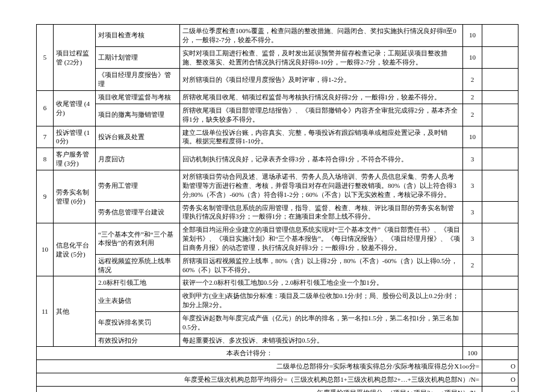 This screenshot has height=392, width=554. I want to click on row-desc: 所辖收尾项目《项目部管理总结报告》、《项目部撤销令》内容齐全审批完成得2分，基本…, so click(322, 114).